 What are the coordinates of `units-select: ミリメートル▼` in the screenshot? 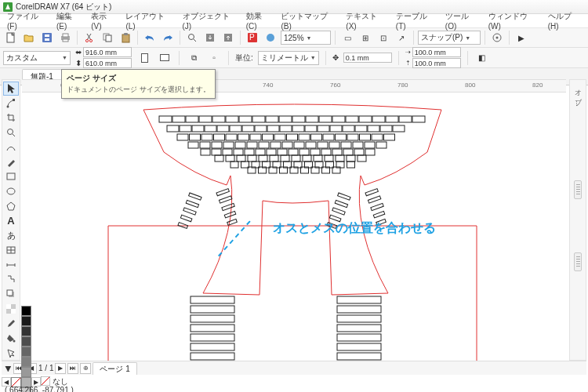 It's located at (289, 58).